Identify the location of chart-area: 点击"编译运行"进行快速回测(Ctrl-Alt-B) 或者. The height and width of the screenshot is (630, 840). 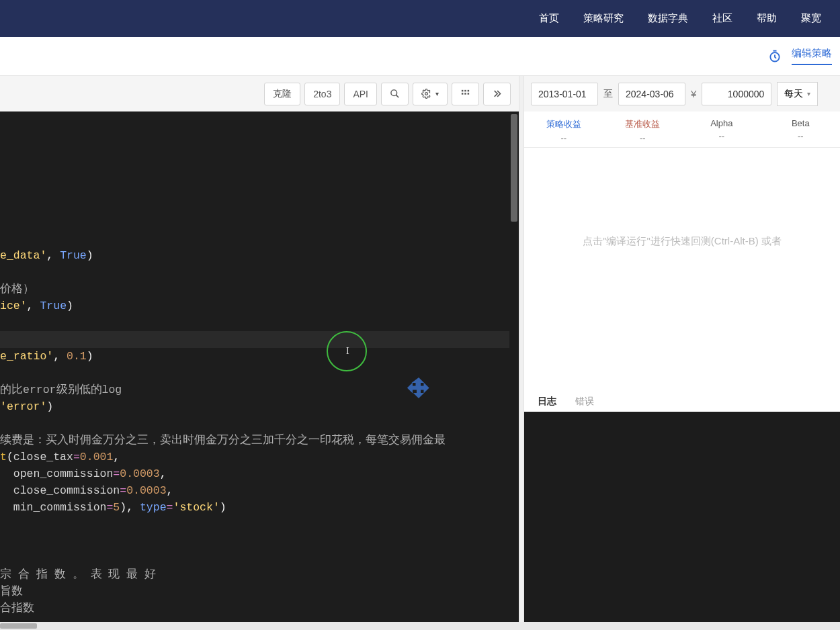
(682, 269).